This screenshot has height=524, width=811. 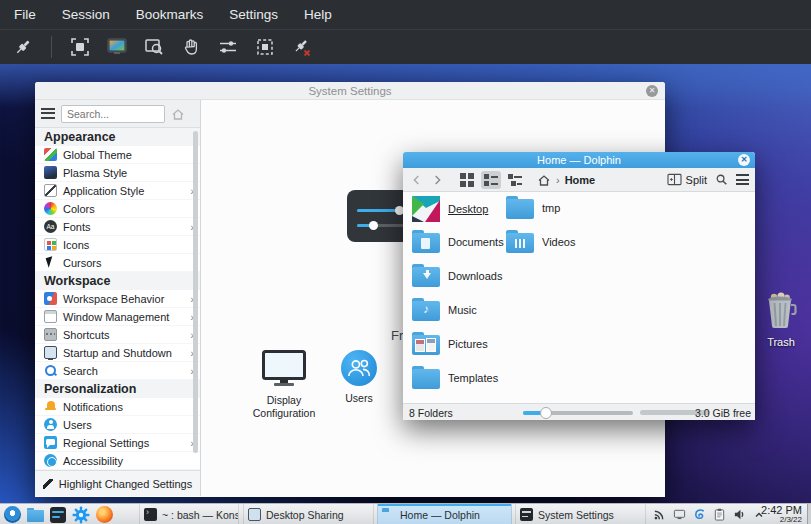 I want to click on scale-icon, so click(x=228, y=47).